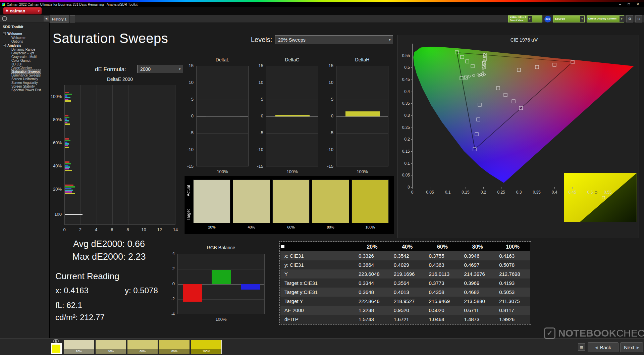 The height and width of the screenshot is (355, 644). I want to click on calman-logo-icon: ✱, so click(7, 11).